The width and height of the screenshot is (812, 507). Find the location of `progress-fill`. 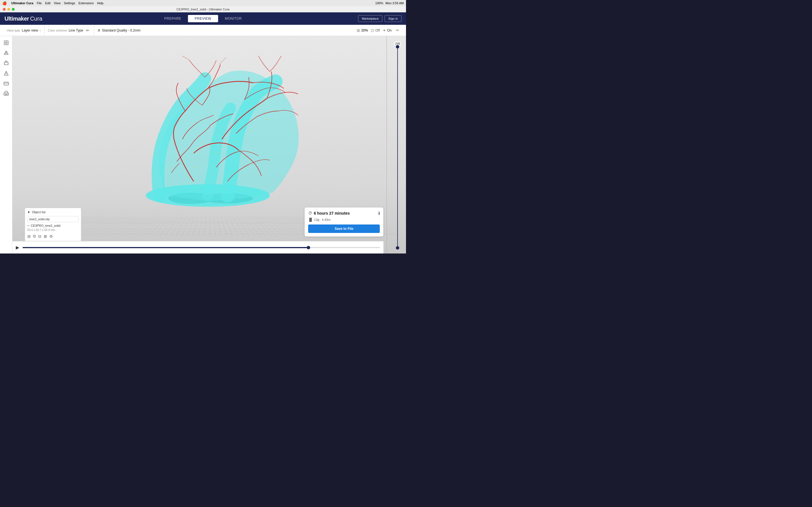

progress-fill is located at coordinates (165, 247).